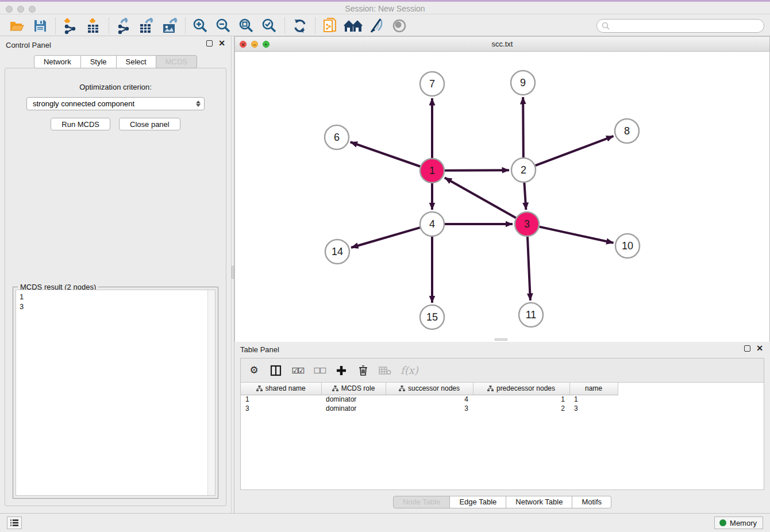  I want to click on network-window-titlebar: ✕ − + scc.txt, so click(502, 44).